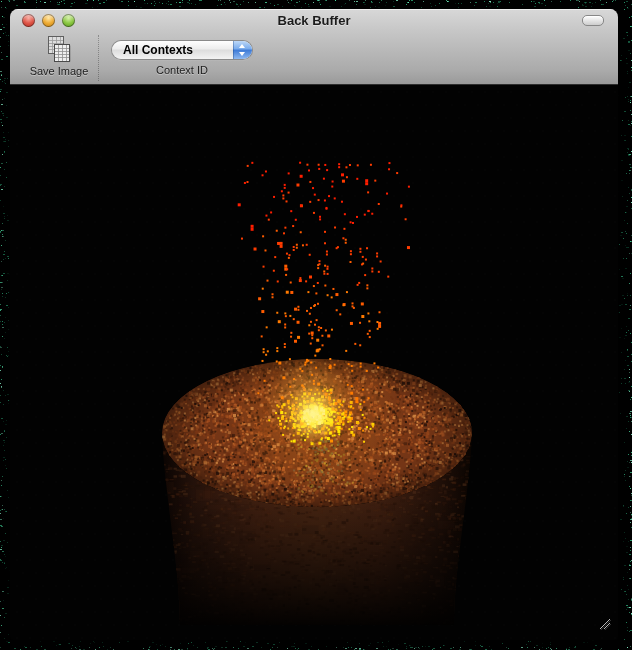 The height and width of the screenshot is (650, 632). What do you see at coordinates (314, 47) in the screenshot?
I see `window-chrome: Back Buffer Save Image` at bounding box center [314, 47].